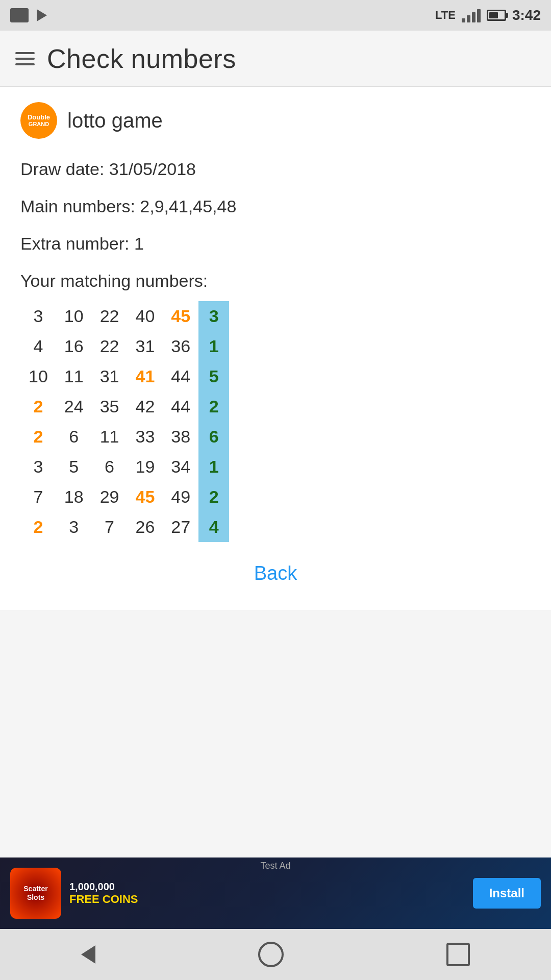 This screenshot has height=980, width=551. Describe the element at coordinates (181, 346) in the screenshot. I see `number-cell: 36` at that location.